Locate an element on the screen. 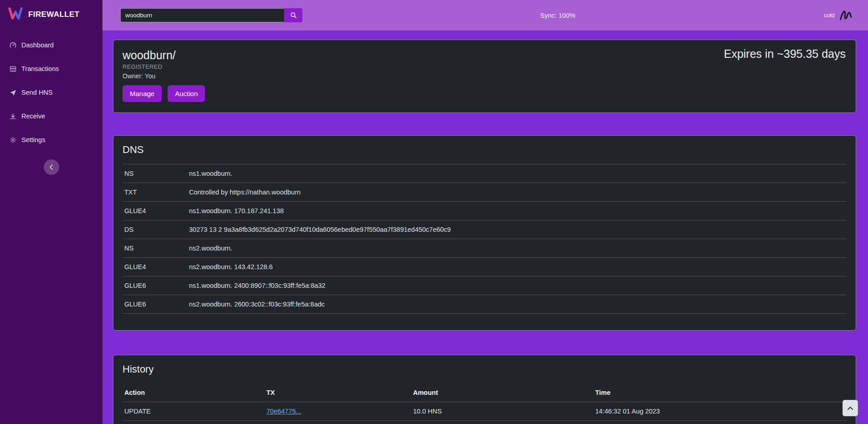  search-icon is located at coordinates (293, 15).